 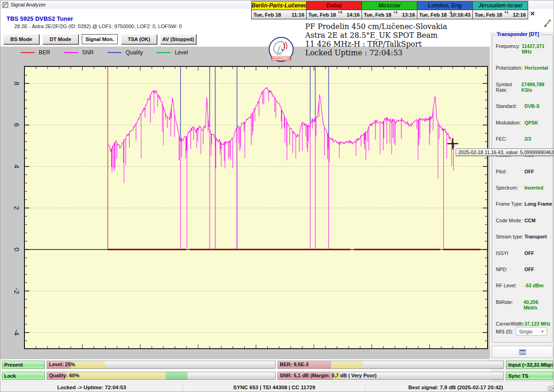 I want to click on transponder-row-value: DVB-S, so click(x=532, y=106).